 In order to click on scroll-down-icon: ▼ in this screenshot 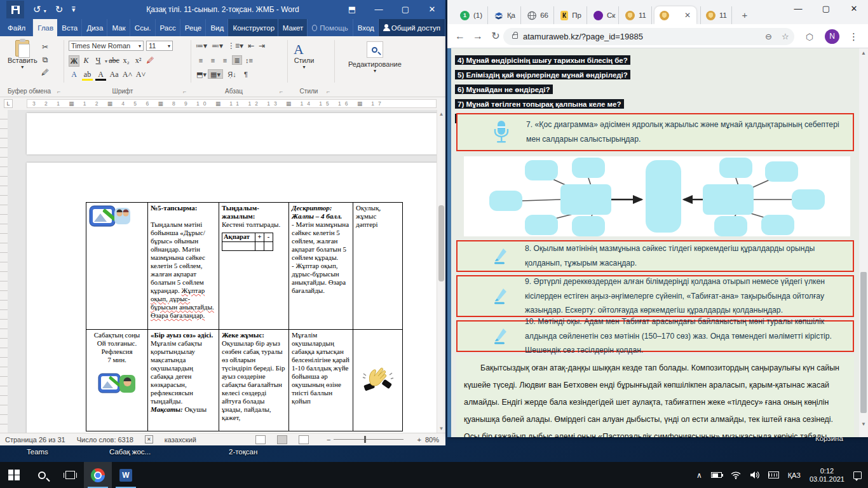, I will do `click(441, 428)`.